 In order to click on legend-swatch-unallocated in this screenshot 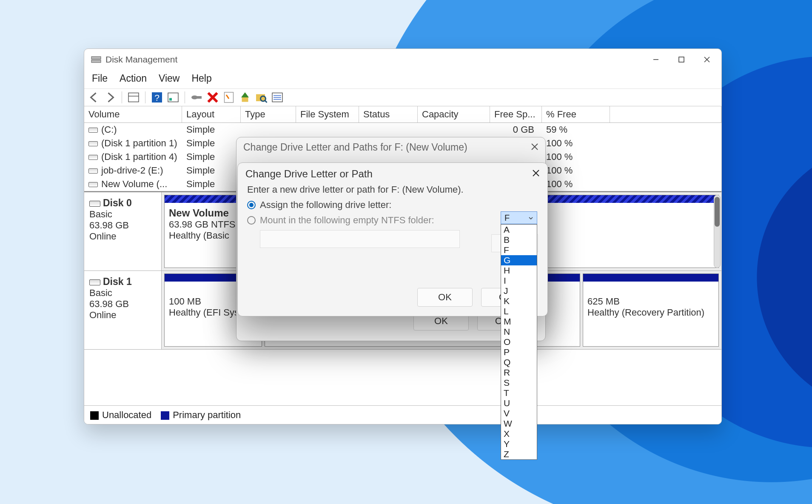, I will do `click(94, 416)`.